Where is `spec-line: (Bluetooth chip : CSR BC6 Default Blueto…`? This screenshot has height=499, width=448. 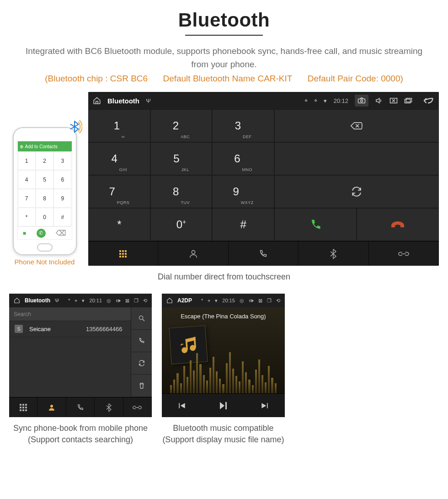
spec-line: (Bluetooth chip : CSR BC6 Default Blueto… is located at coordinates (224, 79).